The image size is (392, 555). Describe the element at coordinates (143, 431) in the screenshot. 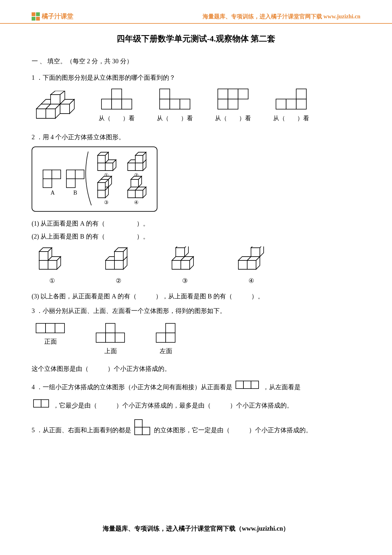

I see `q5-inline-fig` at that location.